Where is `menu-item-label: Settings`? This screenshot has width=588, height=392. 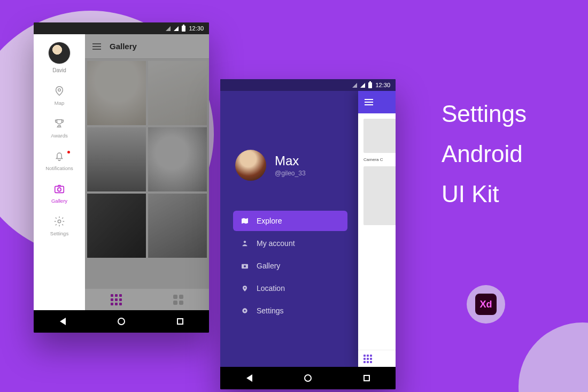 menu-item-label: Settings is located at coordinates (270, 311).